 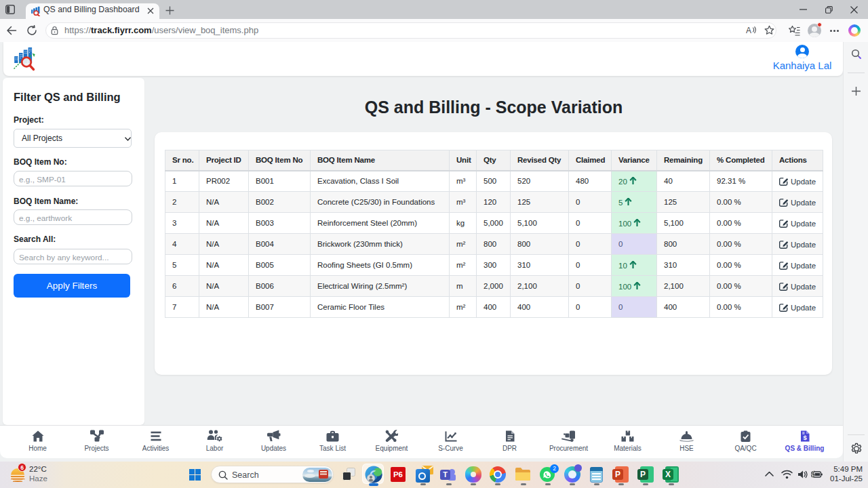 What do you see at coordinates (749, 30) in the screenshot?
I see `svg-text: A` at bounding box center [749, 30].